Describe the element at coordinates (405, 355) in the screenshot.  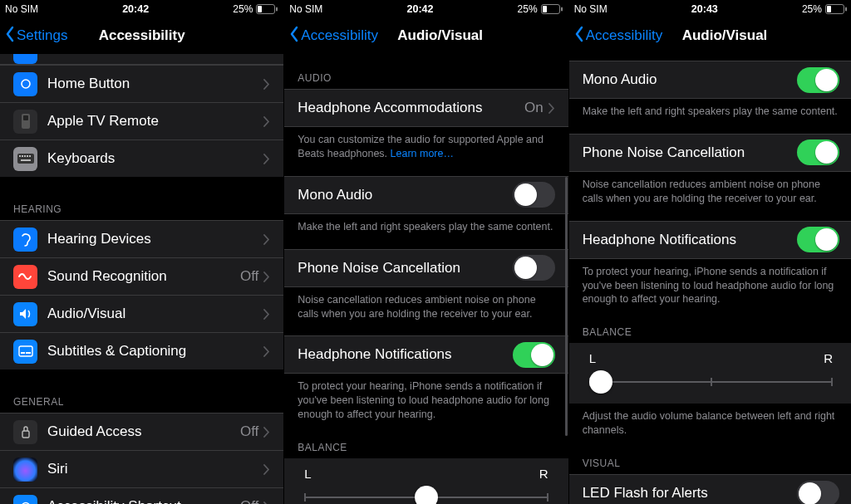
I see `row-label: Headphone Notifications` at that location.